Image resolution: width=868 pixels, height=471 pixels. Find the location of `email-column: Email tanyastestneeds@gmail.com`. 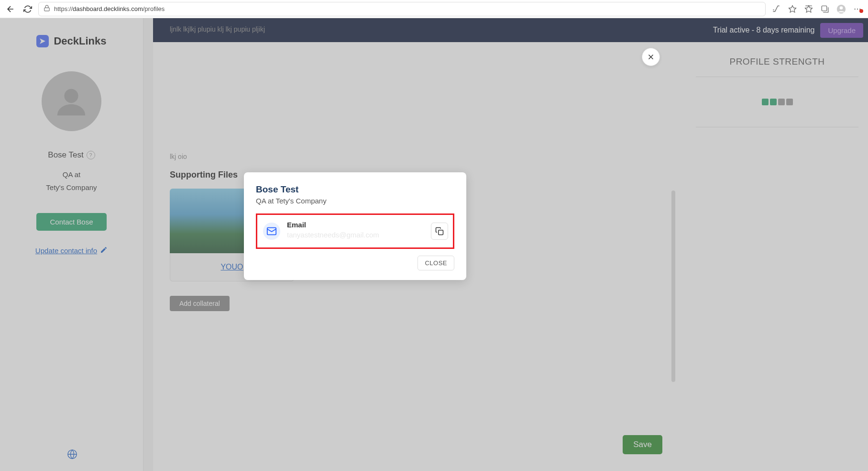

email-column: Email tanyastestneeds@gmail.com is located at coordinates (356, 230).